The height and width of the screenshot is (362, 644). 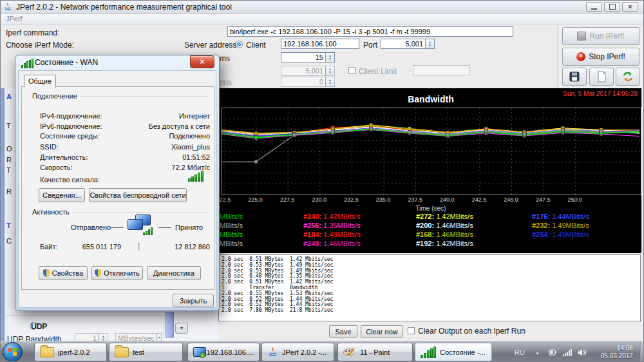 What do you see at coordinates (553, 352) in the screenshot?
I see `battery-icon` at bounding box center [553, 352].